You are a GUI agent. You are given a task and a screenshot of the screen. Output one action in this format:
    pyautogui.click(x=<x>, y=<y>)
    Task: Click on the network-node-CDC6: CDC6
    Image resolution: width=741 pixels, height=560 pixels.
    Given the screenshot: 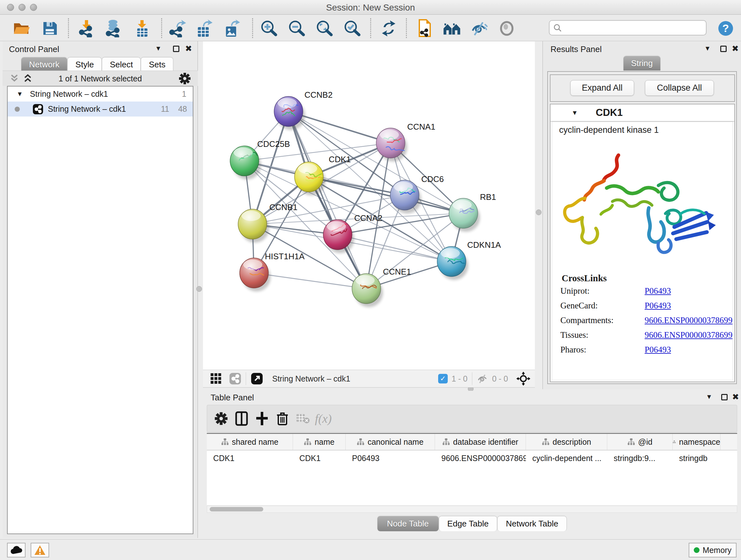 What is the action you would take?
    pyautogui.click(x=417, y=194)
    